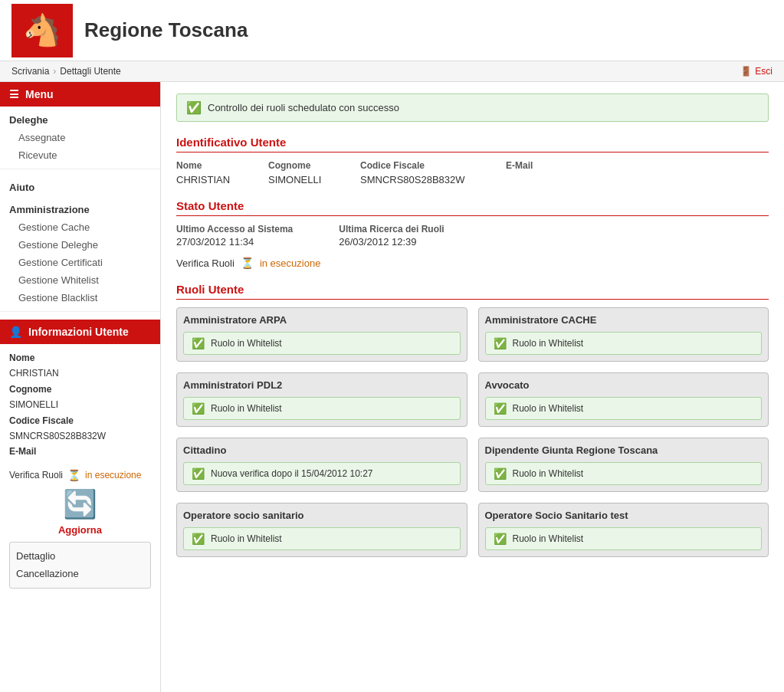 The image size is (784, 692). What do you see at coordinates (500, 539) in the screenshot?
I see `ruolo-ok-icon-7: ✅` at bounding box center [500, 539].